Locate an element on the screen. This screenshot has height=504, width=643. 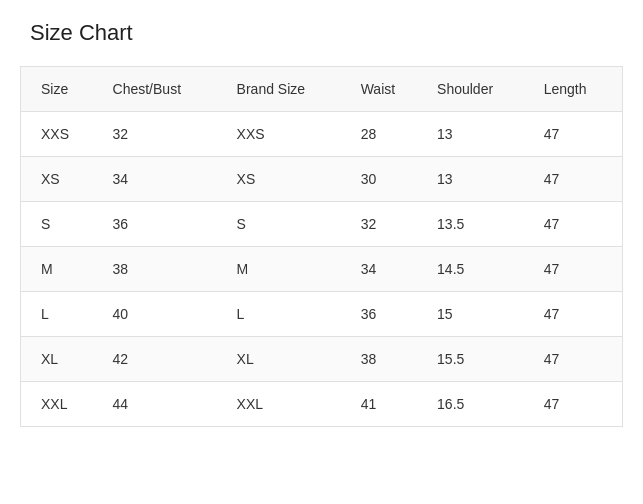
table-header-row: SizeChest/BustBrand SizeWaistShoulderLen… is located at coordinates (322, 90).